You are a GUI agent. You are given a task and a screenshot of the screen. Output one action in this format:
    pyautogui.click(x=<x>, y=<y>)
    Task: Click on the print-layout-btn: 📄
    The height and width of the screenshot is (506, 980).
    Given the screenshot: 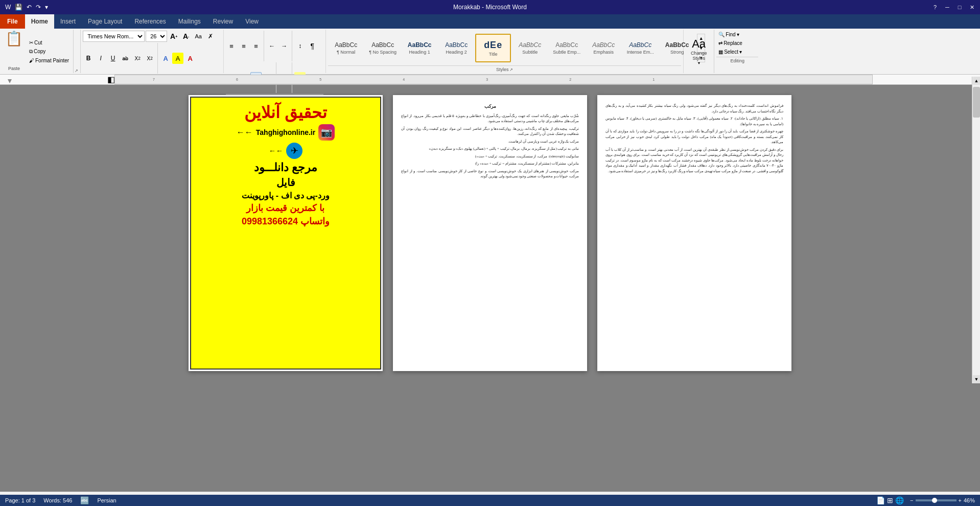 What is the action you would take?
    pyautogui.click(x=881, y=500)
    